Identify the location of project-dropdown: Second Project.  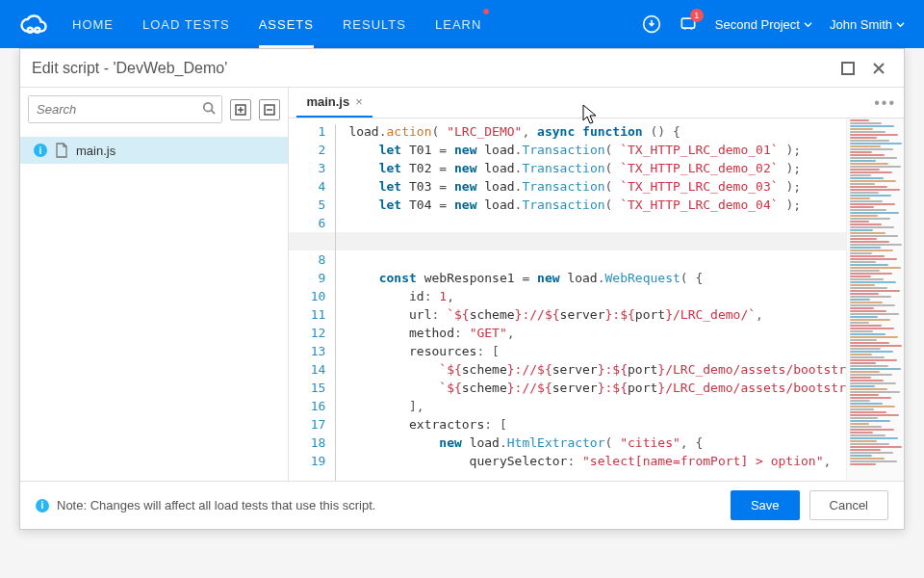
(764, 25).